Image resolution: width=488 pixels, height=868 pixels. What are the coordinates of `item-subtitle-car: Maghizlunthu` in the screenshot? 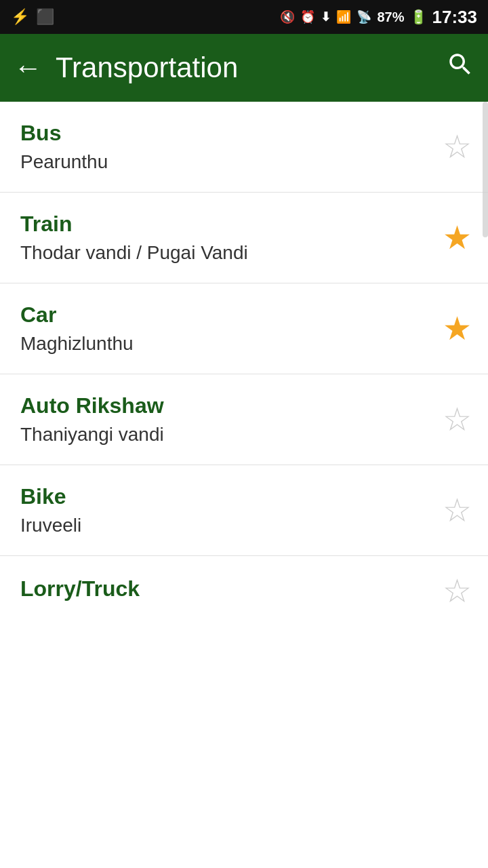 It's located at (226, 344).